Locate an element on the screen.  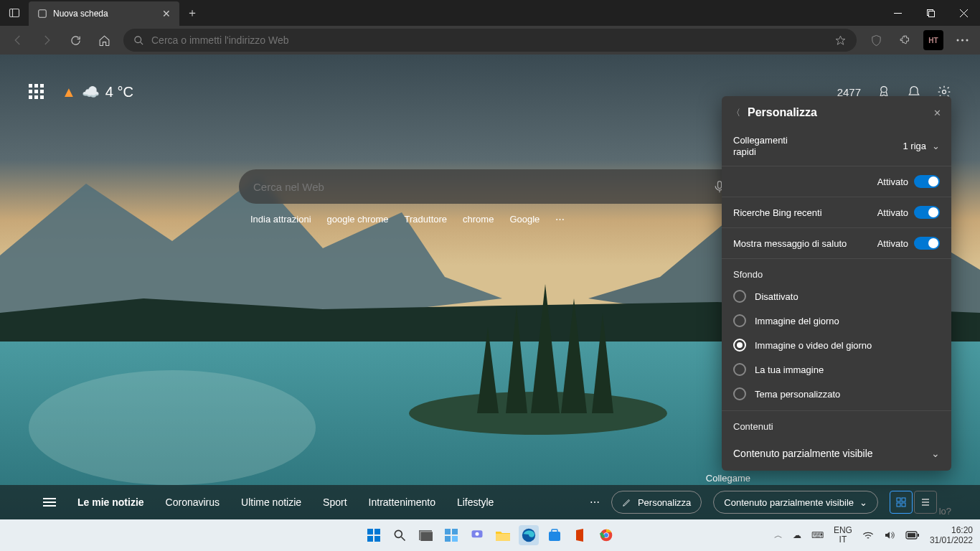
quick-link: google chrome is located at coordinates (358, 220).